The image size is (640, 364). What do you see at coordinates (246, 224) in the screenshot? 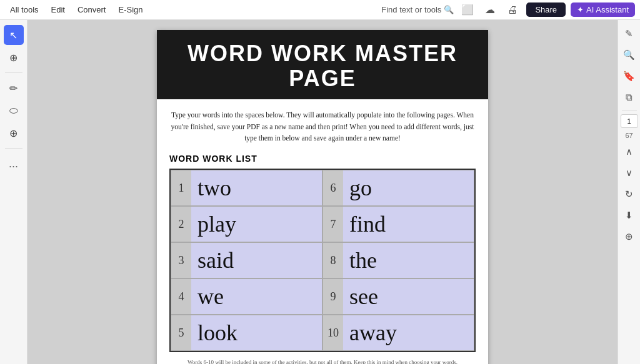
I see `word-cell-2: 2 play` at bounding box center [246, 224].